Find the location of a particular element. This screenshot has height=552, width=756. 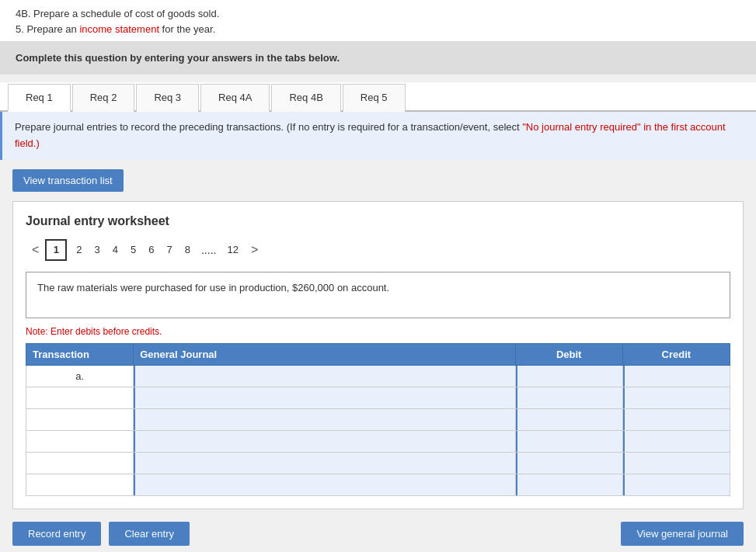

transaction-description: The raw materials were purchased for use… is located at coordinates (378, 295).